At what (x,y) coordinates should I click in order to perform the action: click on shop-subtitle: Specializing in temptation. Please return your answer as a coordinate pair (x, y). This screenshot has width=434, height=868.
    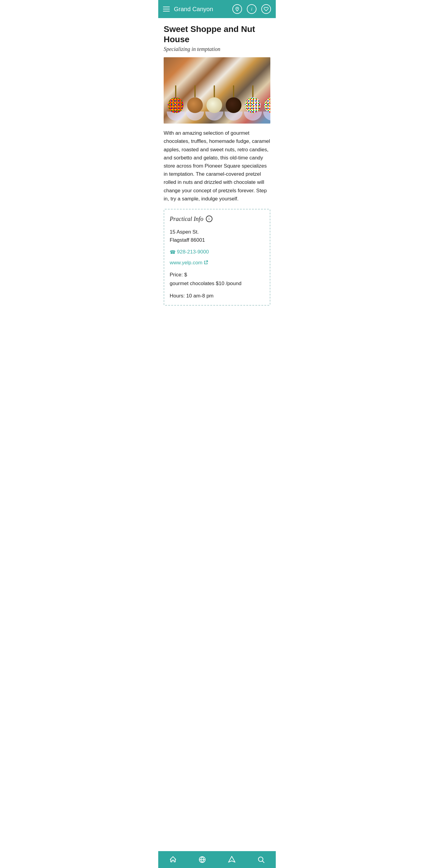
    Looking at the image, I should click on (217, 49).